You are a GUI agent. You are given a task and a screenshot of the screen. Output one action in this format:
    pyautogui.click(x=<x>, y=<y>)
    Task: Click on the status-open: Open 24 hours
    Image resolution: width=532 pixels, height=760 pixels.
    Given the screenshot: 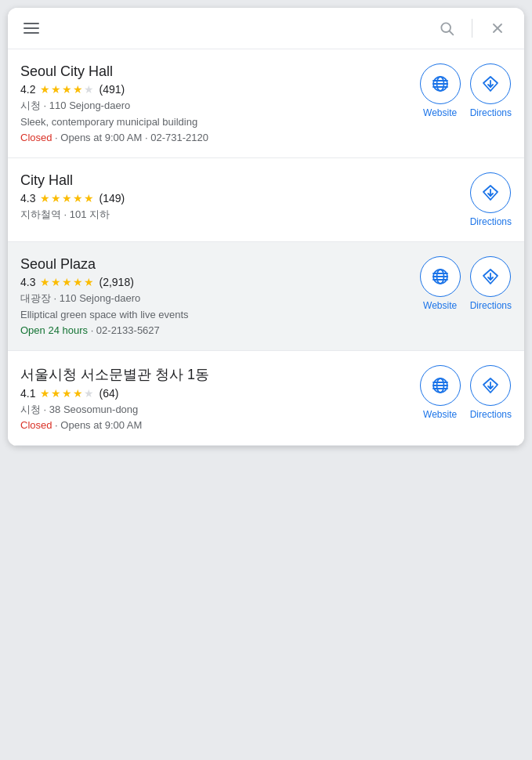 What is the action you would take?
    pyautogui.click(x=54, y=331)
    